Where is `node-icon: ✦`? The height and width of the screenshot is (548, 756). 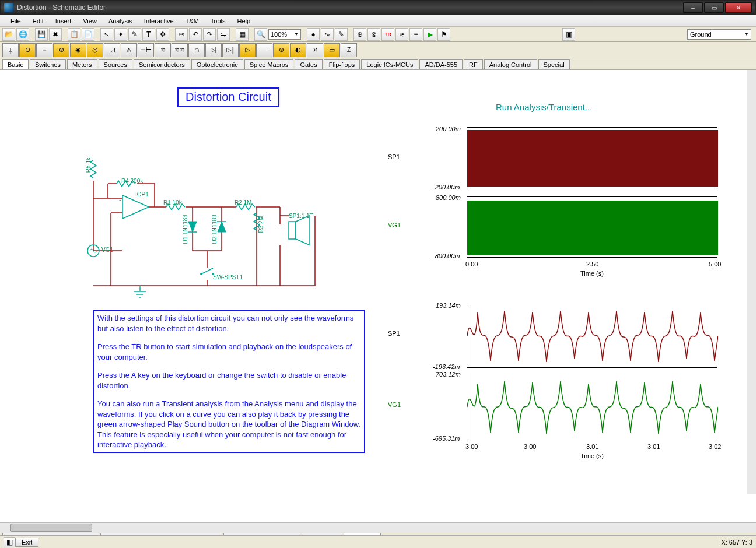 node-icon: ✦ is located at coordinates (121, 34).